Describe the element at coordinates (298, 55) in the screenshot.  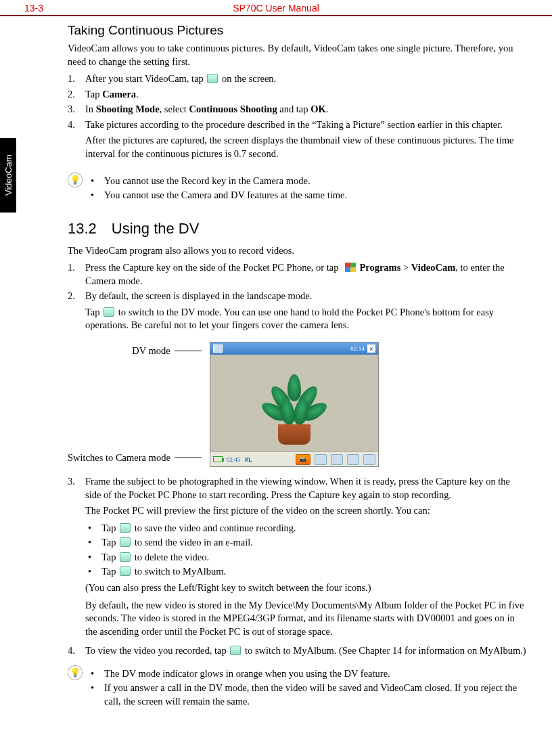
I see `intro-text: VideoCam allows you to take continuous p…` at that location.